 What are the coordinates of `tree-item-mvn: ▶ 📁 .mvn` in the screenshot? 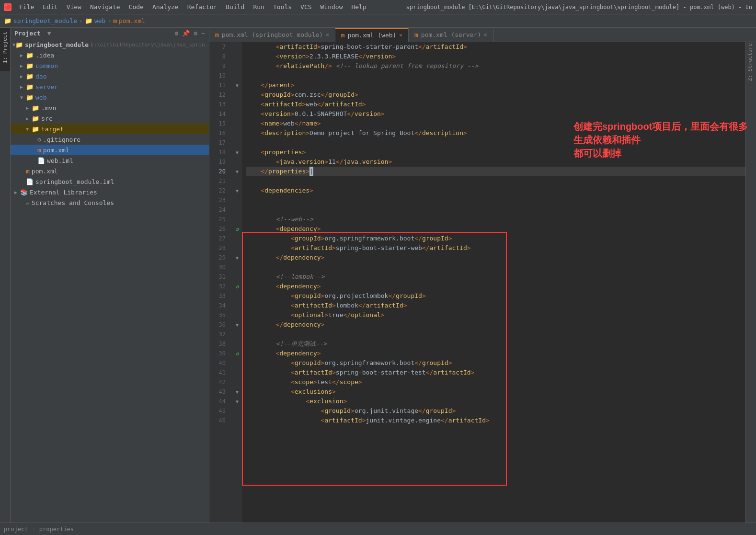 It's located at (110, 108).